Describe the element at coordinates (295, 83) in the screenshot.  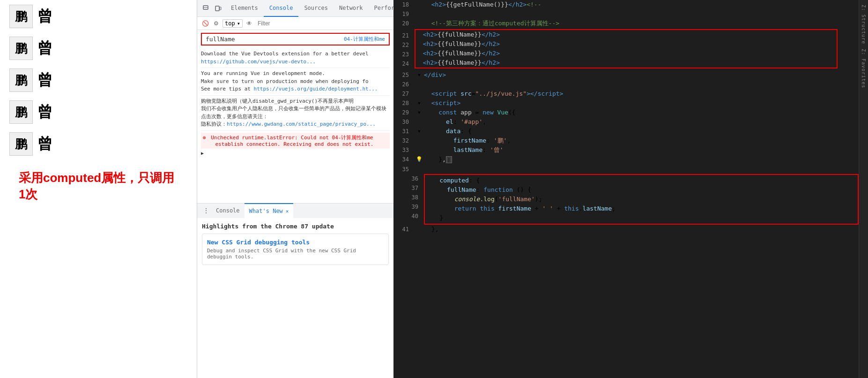
I see `console-msg-2: You are running Vue in development mode.…` at that location.